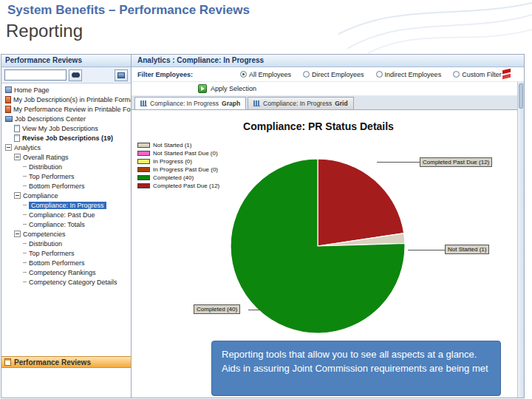 The height and width of the screenshot is (399, 532). Describe the element at coordinates (66, 75) in the screenshot. I see `sidebar-search-bar` at that location.